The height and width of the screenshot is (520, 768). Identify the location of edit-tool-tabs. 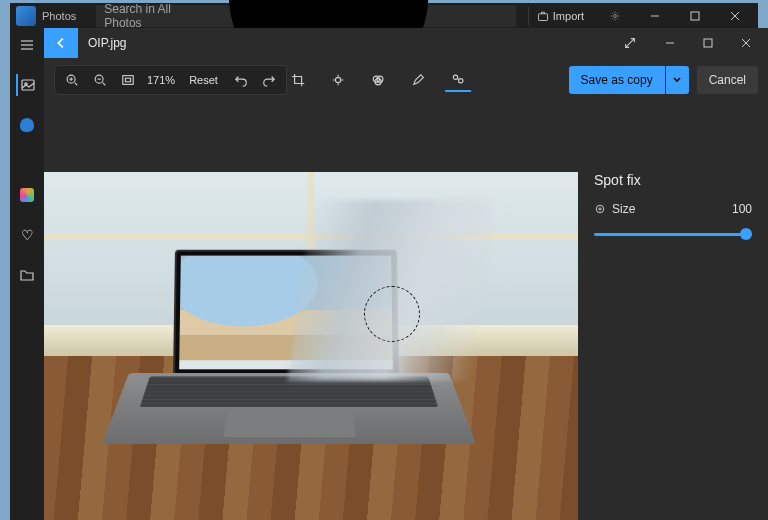
(378, 80).